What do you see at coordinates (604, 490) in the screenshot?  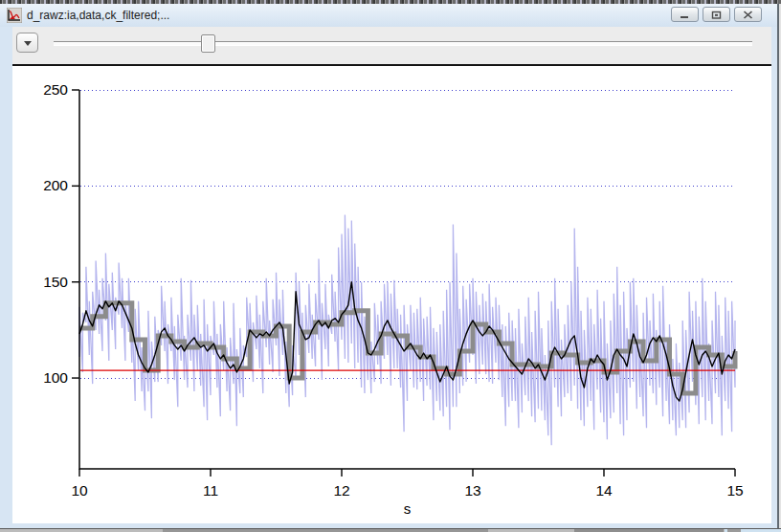 I see `svg-text: 14` at bounding box center [604, 490].